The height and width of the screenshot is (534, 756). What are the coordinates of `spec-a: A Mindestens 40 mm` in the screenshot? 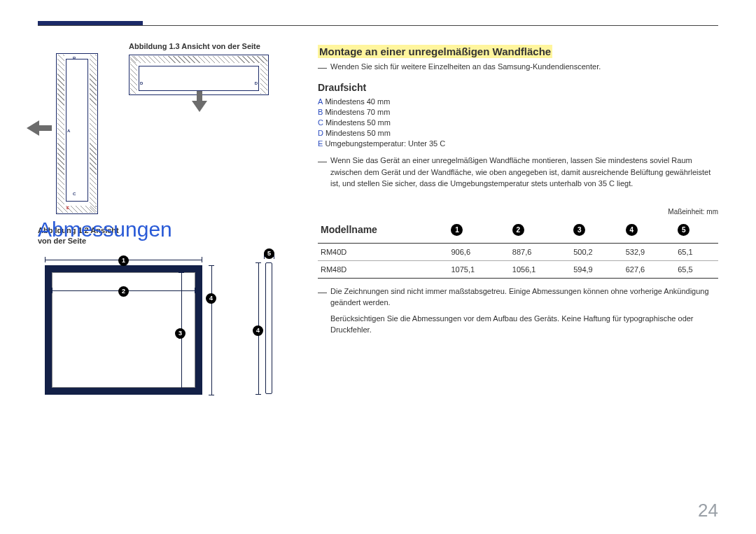 It's located at (518, 101).